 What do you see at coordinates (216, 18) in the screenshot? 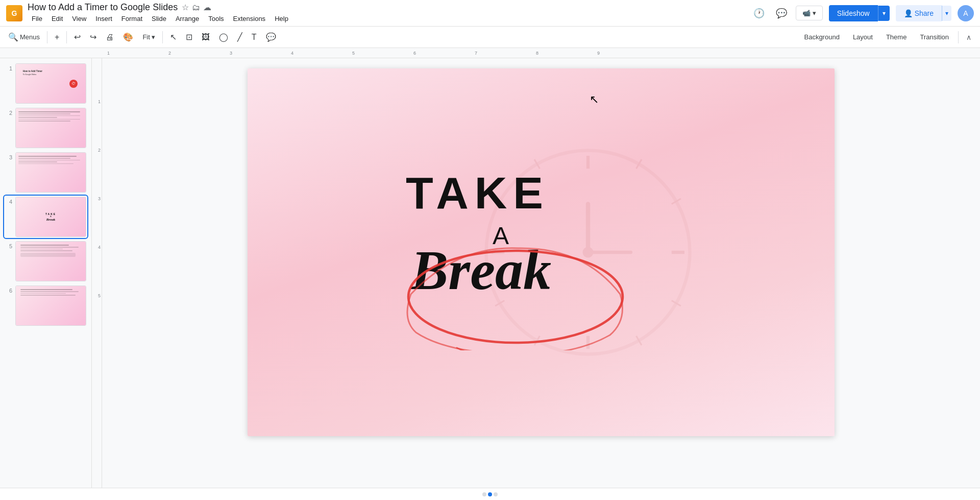
I see `menu-tools: Tools` at bounding box center [216, 18].